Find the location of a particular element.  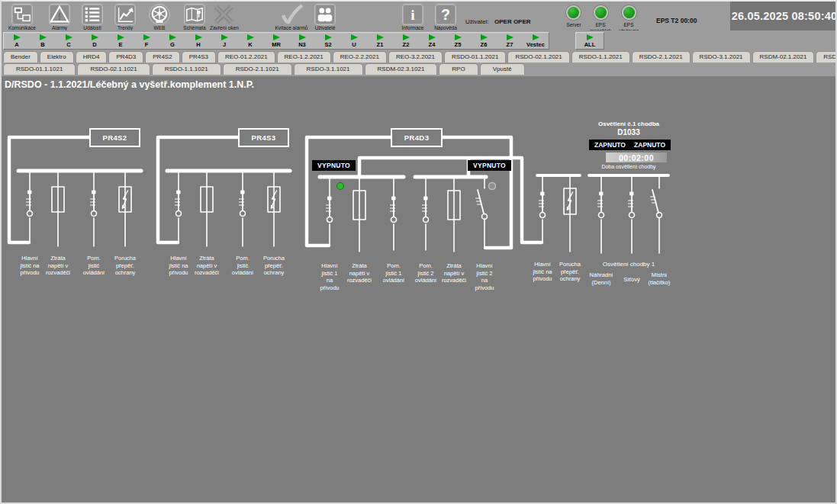

tab: RPO is located at coordinates (458, 69).